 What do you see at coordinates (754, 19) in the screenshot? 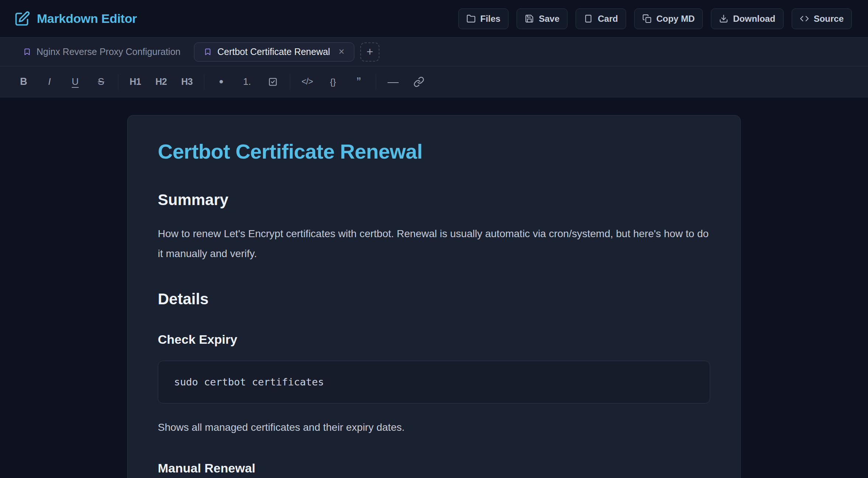
I see `download-button-label: Download` at bounding box center [754, 19].